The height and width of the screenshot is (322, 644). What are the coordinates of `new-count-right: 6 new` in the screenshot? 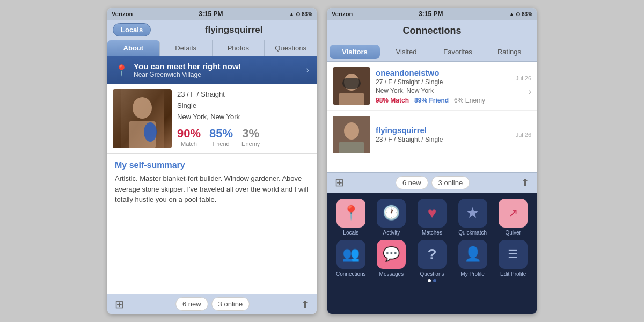 It's located at (412, 182).